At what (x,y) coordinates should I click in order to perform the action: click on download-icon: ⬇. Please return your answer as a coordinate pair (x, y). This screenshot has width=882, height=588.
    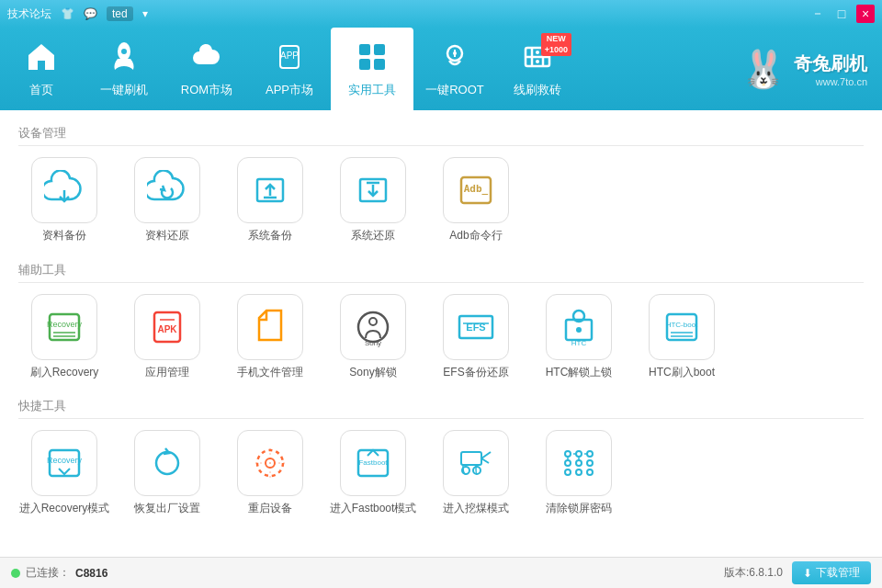
    Looking at the image, I should click on (808, 573).